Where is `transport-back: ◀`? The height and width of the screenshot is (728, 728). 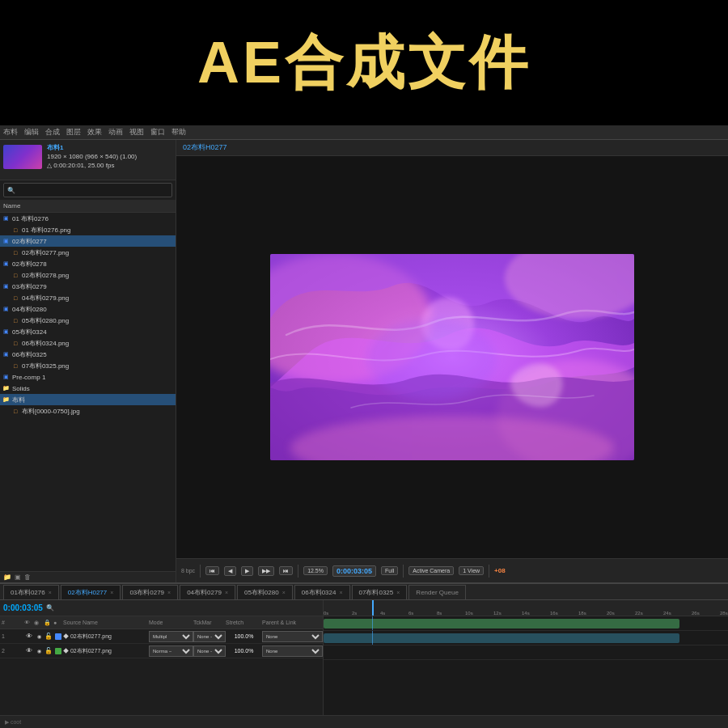 transport-back: ◀ is located at coordinates (230, 571).